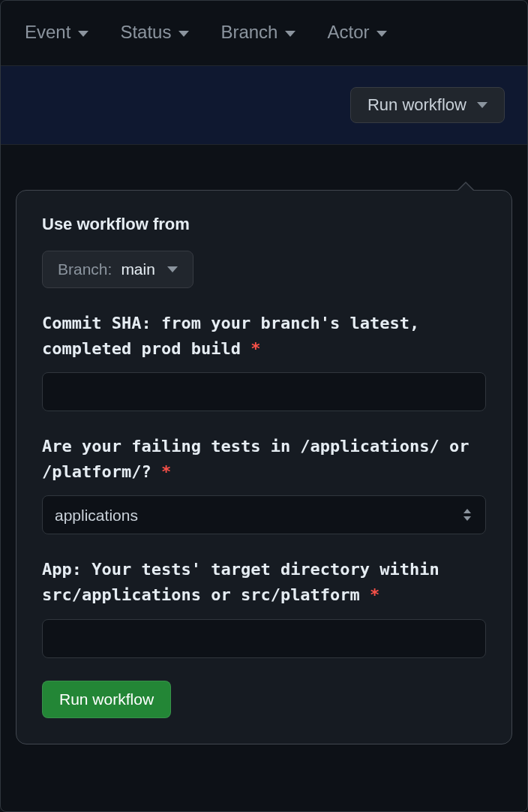 The image size is (528, 812). Describe the element at coordinates (106, 699) in the screenshot. I see `run-workflow-submit-button: Run workflow` at that location.